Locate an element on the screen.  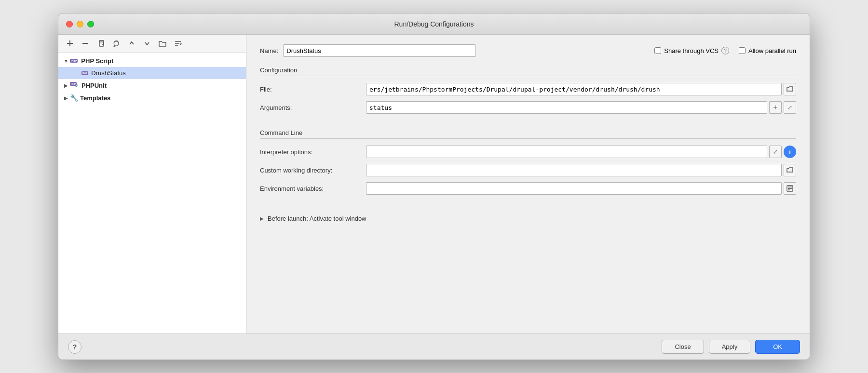
config-toolbar is located at coordinates (152, 43).